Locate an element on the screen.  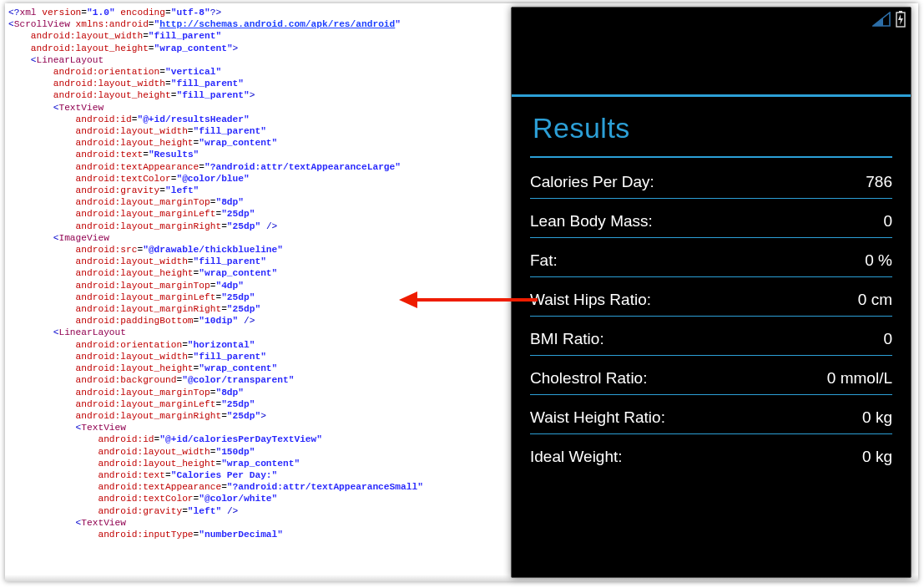
row-fat: Fat: 0 % is located at coordinates (711, 257).